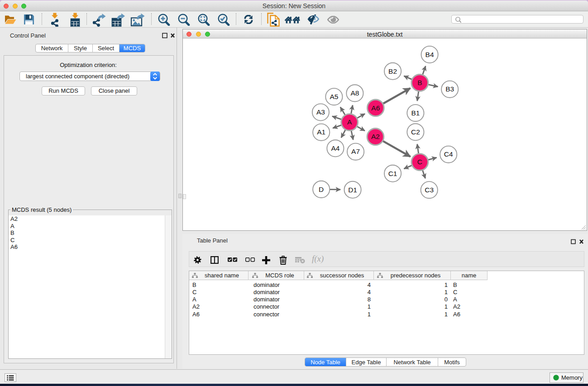  Describe the element at coordinates (376, 137) in the screenshot. I see `svg-text: A2` at that location.